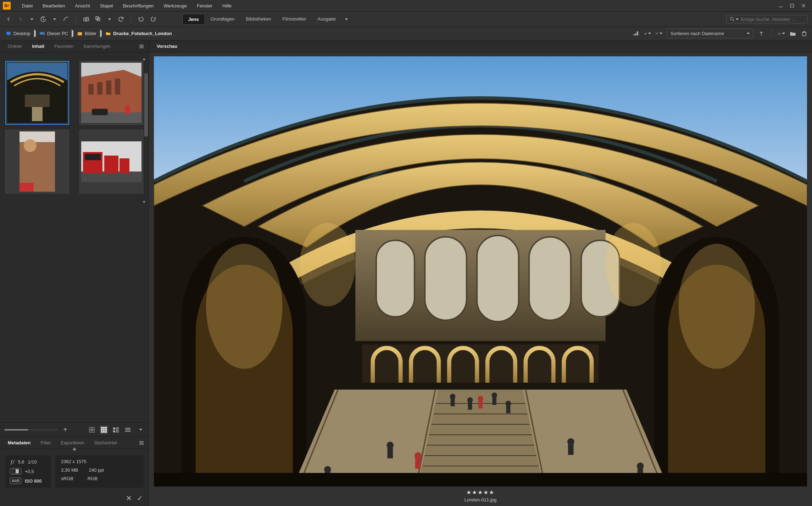 The height and width of the screenshot is (506, 812). I want to click on menu-beschriftungen: Beschriftungen, so click(138, 6).